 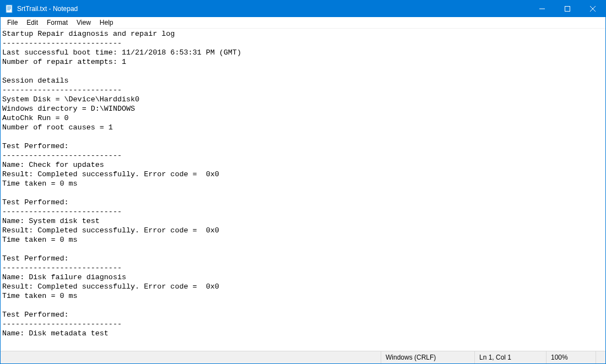 What do you see at coordinates (571, 357) in the screenshot?
I see `status-zoom: 100%` at bounding box center [571, 357].